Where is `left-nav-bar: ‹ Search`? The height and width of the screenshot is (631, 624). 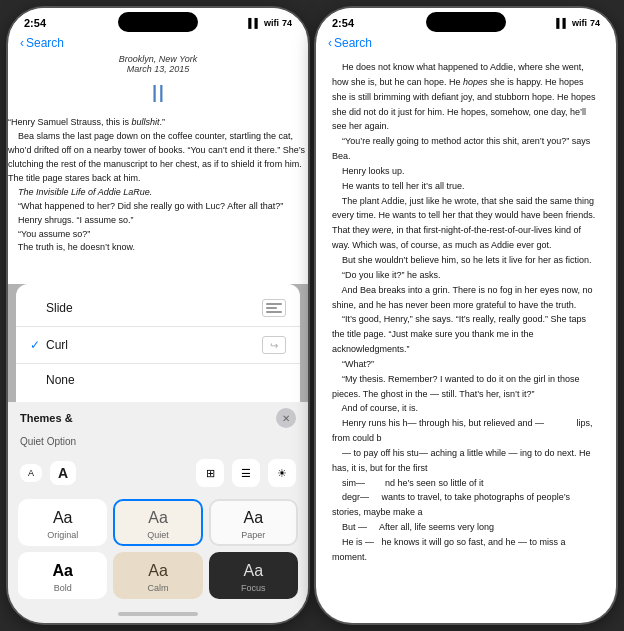 left-nav-bar: ‹ Search is located at coordinates (158, 44).